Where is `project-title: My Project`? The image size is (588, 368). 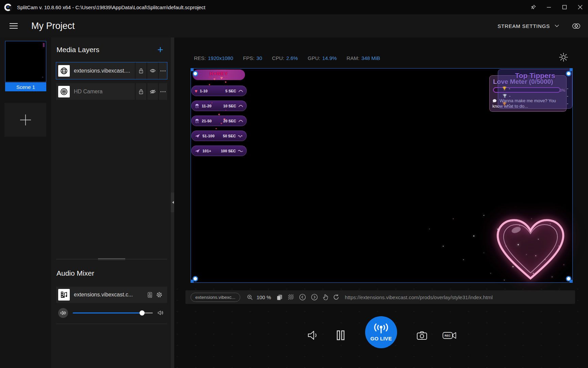
project-title: My Project is located at coordinates (53, 26).